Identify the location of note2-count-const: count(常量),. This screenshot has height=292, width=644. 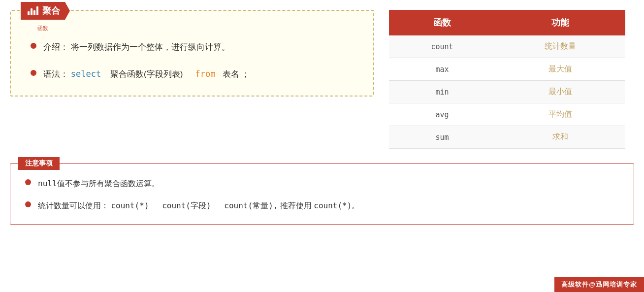
(251, 206).